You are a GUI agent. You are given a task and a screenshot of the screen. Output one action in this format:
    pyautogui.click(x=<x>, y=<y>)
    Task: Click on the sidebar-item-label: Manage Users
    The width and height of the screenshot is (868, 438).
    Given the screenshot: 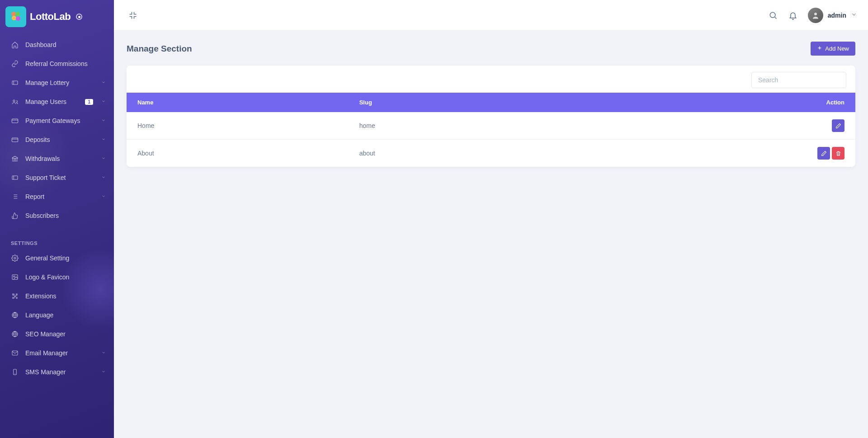 What is the action you would take?
    pyautogui.click(x=52, y=102)
    